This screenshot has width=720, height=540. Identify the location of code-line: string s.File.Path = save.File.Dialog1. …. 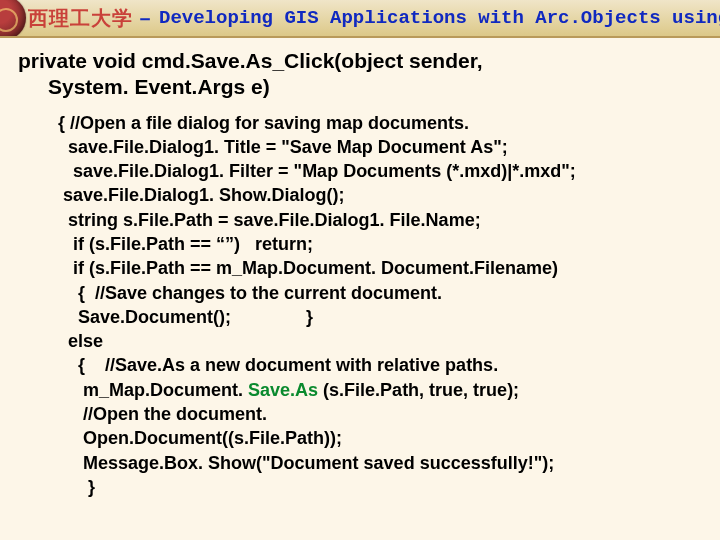
(270, 220).